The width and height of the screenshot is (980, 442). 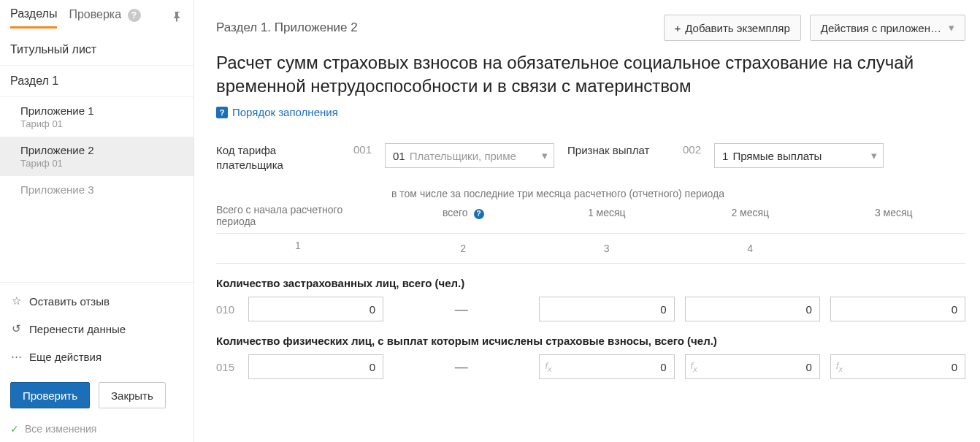 What do you see at coordinates (591, 75) in the screenshot?
I see `page-title: Расчет сумм страховых взносов на обязате…` at bounding box center [591, 75].